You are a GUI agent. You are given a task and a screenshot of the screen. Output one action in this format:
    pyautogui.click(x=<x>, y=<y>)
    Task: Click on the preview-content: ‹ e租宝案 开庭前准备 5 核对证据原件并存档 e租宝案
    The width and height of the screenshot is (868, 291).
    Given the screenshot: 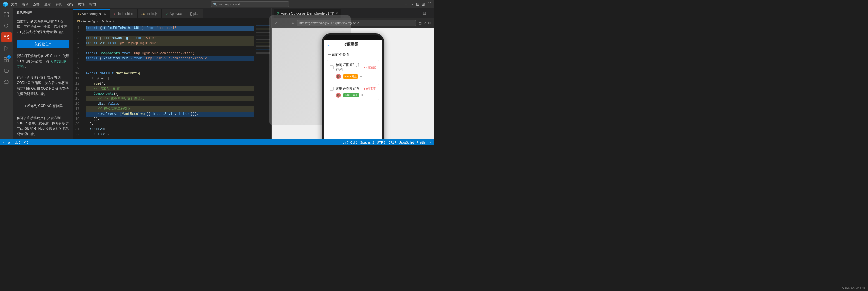 What is the action you would take?
    pyautogui.click(x=353, y=84)
    